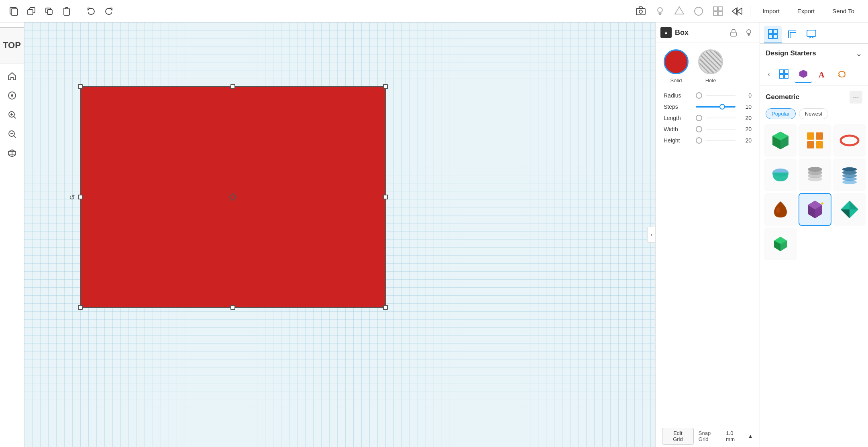  What do you see at coordinates (856, 97) in the screenshot?
I see `geometric-more-button: ···` at bounding box center [856, 97].